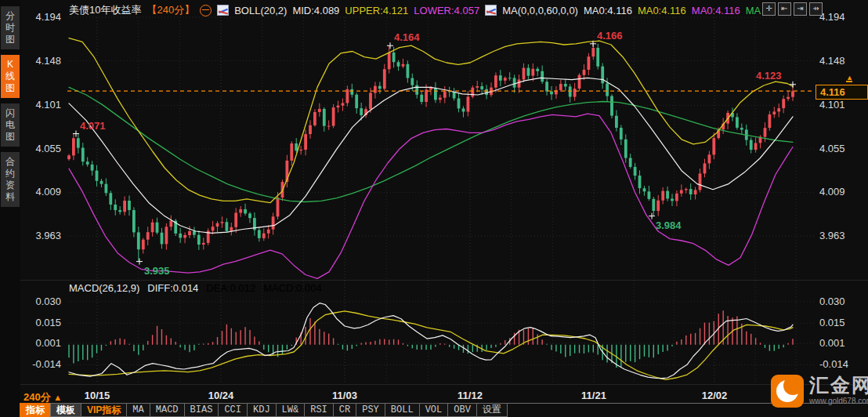  I want to click on main-y-label-right: 4.055, so click(837, 149).